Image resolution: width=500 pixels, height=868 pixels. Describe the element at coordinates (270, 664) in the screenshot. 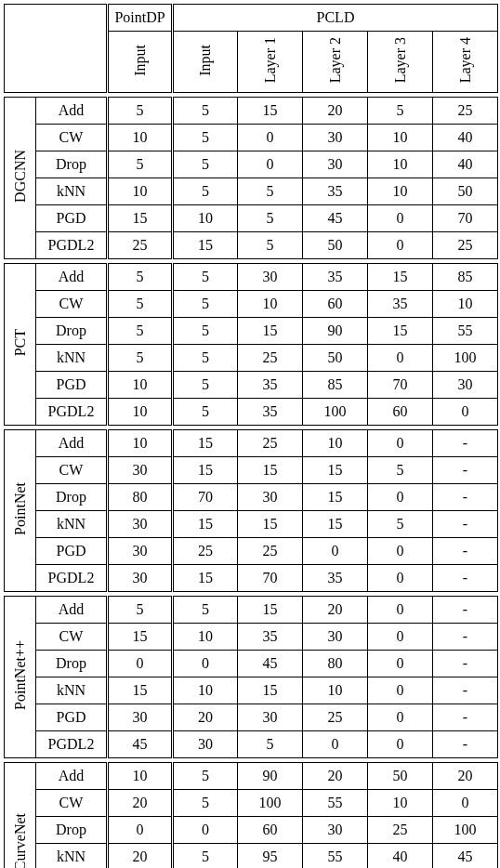

I see `cell-pcld: 45` at that location.